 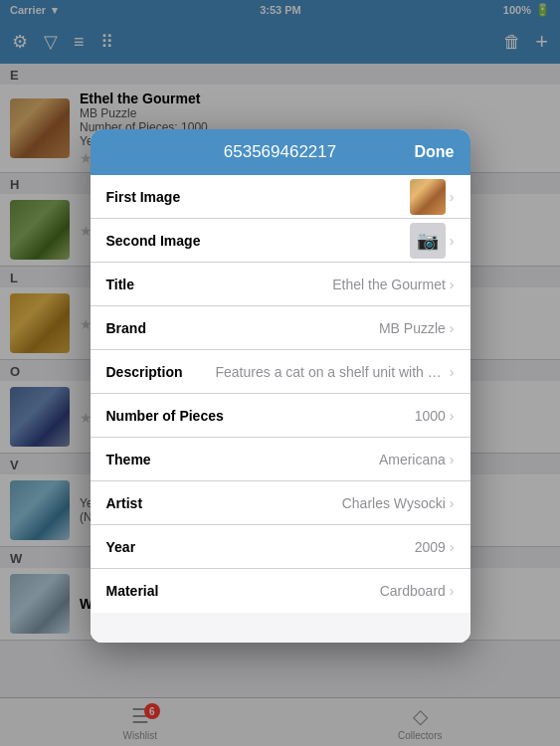 I want to click on description-value: Features a cat on a shelf unit with prod…, so click(x=330, y=372).